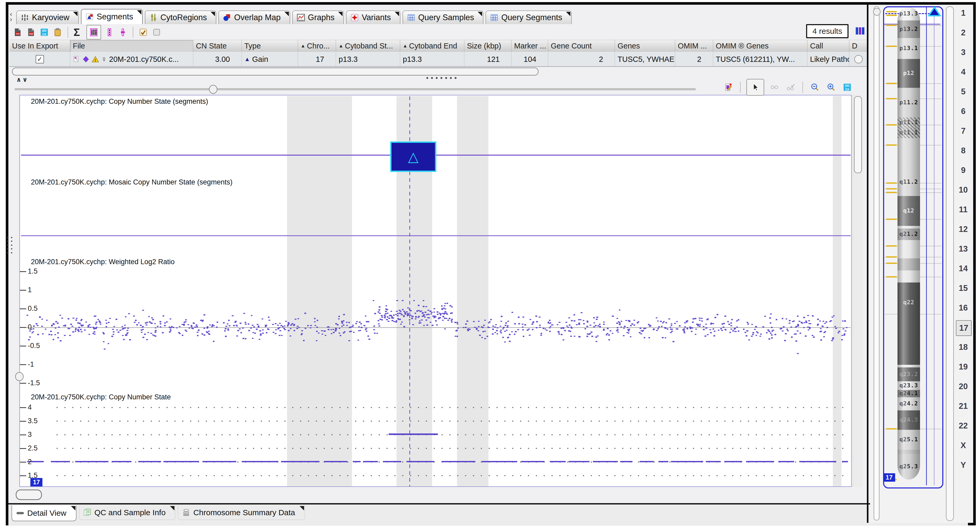  I want to click on bottom-tab-qc-and-sample-info: QC and Sample Info, so click(127, 513).